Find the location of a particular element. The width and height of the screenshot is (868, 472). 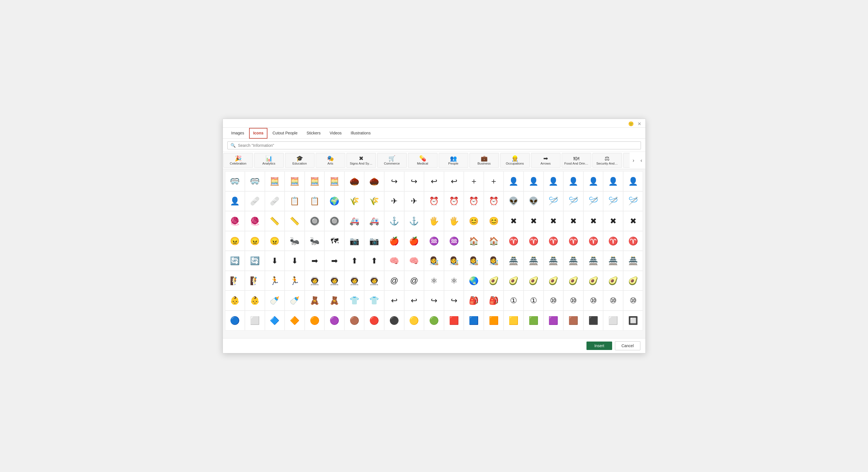

icon-cell: 🍎 is located at coordinates (394, 241).